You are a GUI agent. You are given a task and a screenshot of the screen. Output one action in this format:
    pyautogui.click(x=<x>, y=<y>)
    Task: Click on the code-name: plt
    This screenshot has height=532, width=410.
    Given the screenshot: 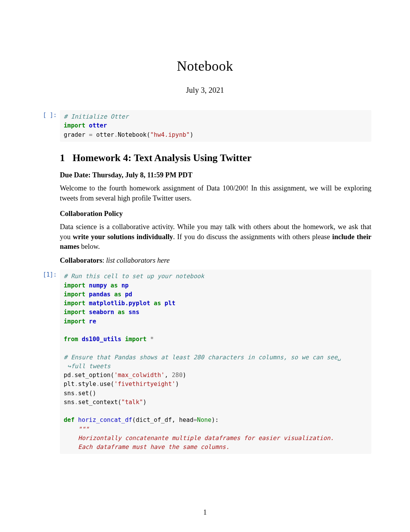 What is the action you would take?
    pyautogui.click(x=69, y=384)
    